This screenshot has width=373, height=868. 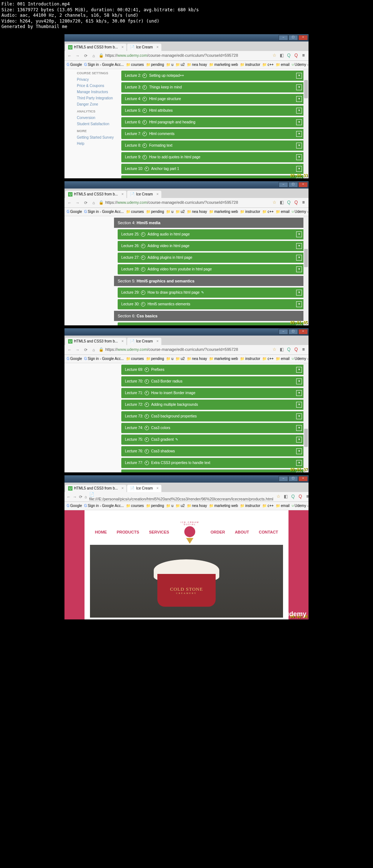 What do you see at coordinates (211, 234) in the screenshot?
I see `lecture-item: Lecture 25:Adding audio in html page▾` at bounding box center [211, 234].